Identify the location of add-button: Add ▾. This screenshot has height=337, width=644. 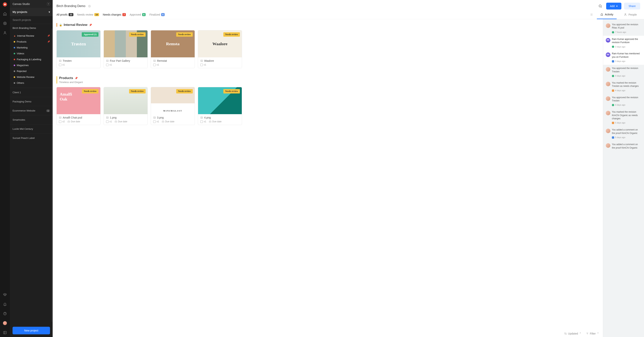
(614, 6).